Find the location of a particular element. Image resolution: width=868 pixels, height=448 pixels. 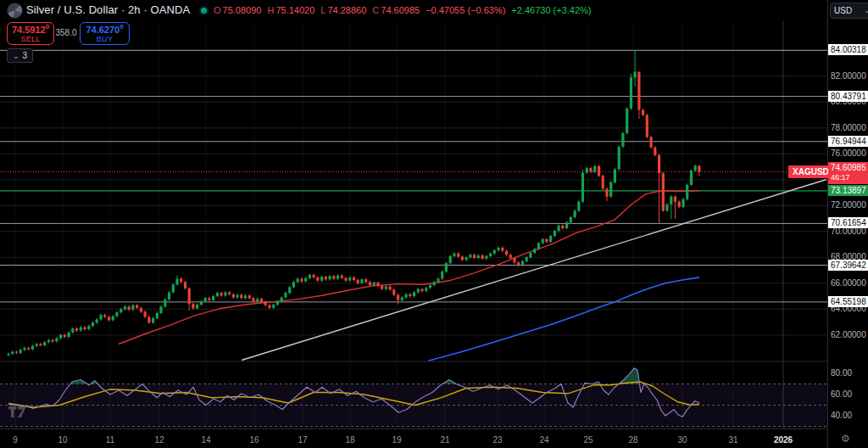

rsi-axis-label: 80.00 is located at coordinates (841, 373).